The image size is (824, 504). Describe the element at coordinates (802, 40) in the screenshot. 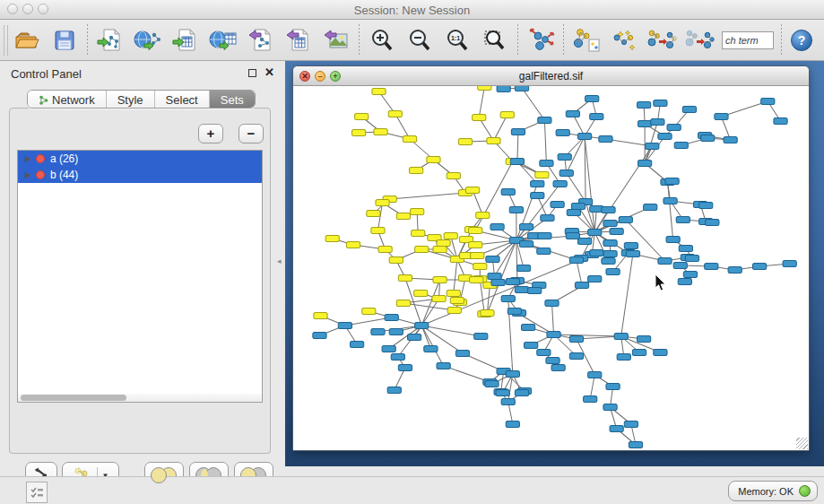

I see `help-button: ?` at that location.